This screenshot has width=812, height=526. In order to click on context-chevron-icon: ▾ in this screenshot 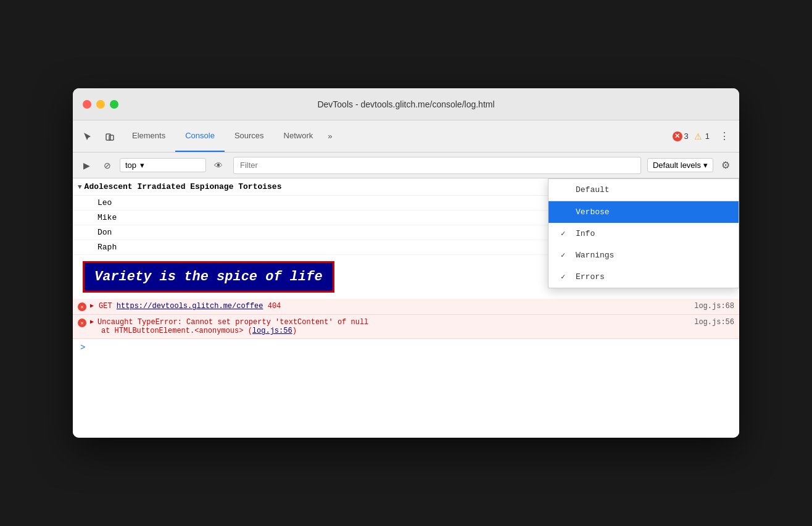, I will do `click(142, 165)`.